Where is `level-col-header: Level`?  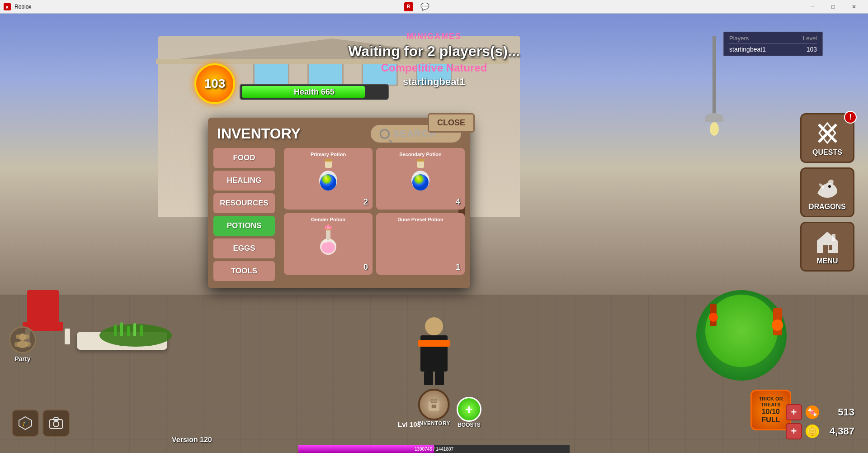
level-col-header: Level is located at coordinates (810, 38).